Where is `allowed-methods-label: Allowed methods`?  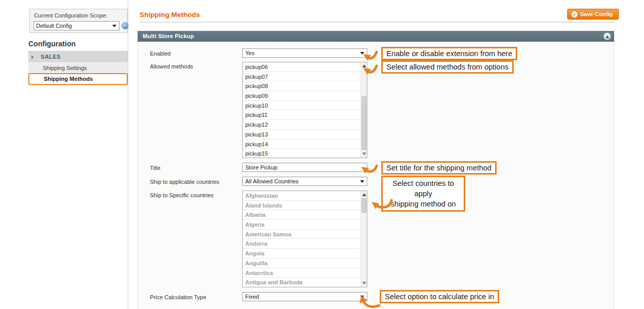 allowed-methods-label: Allowed methods is located at coordinates (172, 66).